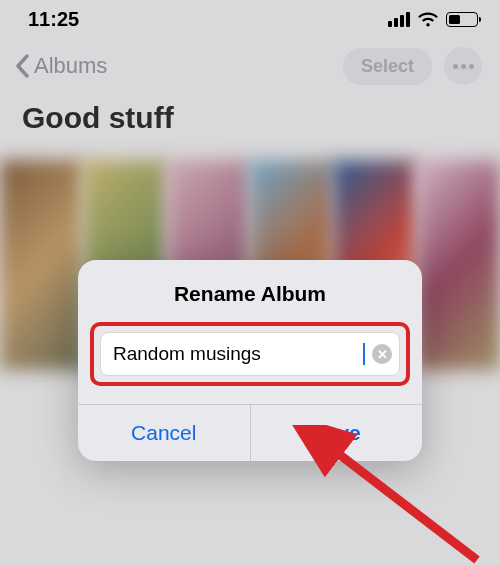 This screenshot has width=500, height=565. I want to click on cancel-button: Cancel, so click(164, 433).